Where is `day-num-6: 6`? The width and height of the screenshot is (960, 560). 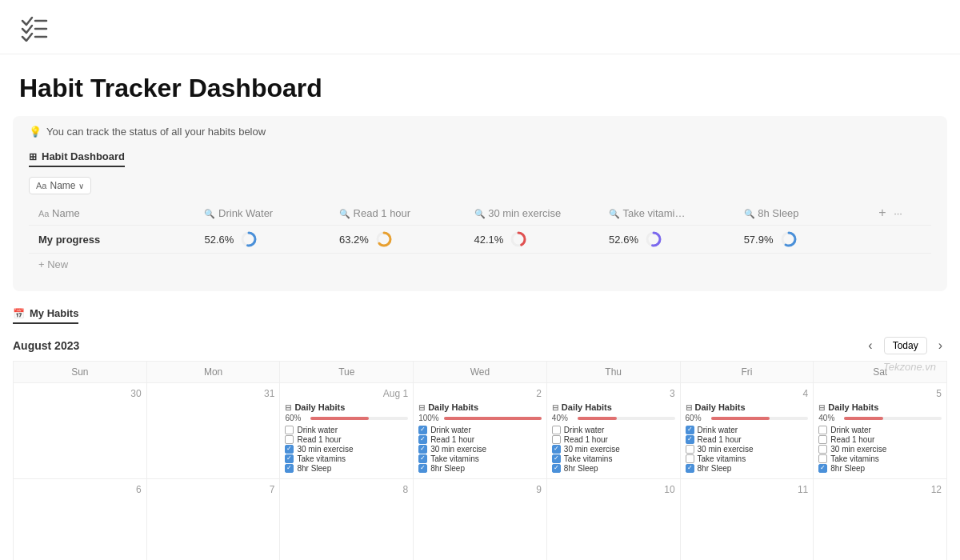
day-num-6: 6 is located at coordinates (80, 490).